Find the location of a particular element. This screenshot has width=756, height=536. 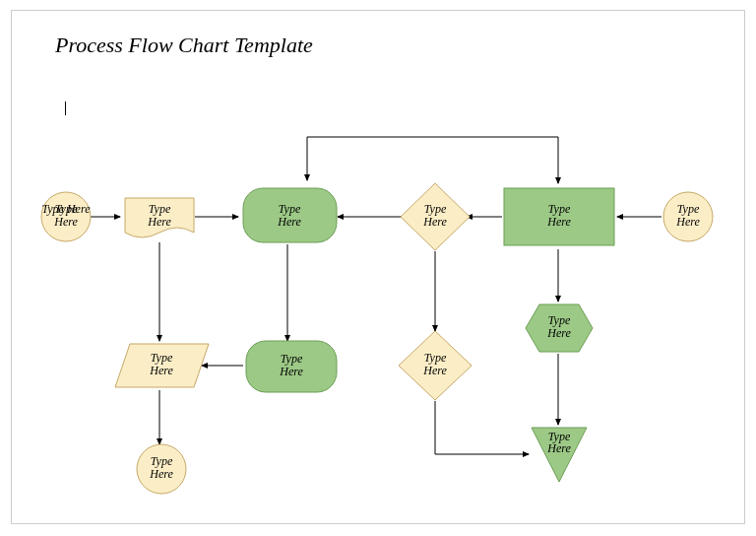

arrow-dia2-to-tri is located at coordinates (482, 428).